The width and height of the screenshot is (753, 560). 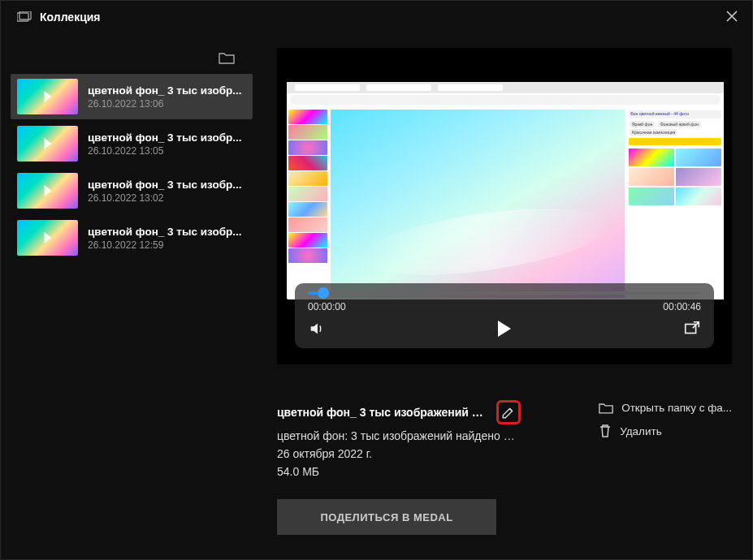 What do you see at coordinates (165, 104) in the screenshot?
I see `item-date: 26.10.2022 13:06` at bounding box center [165, 104].